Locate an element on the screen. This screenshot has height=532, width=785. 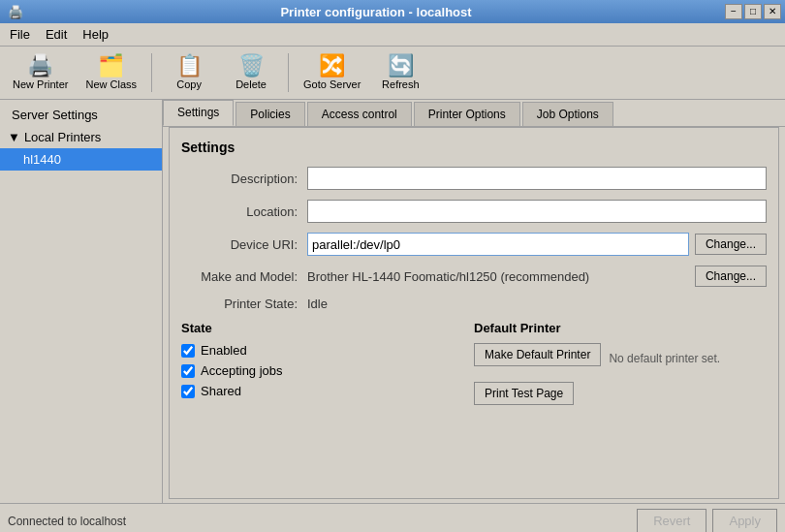
description-input is located at coordinates (537, 178).